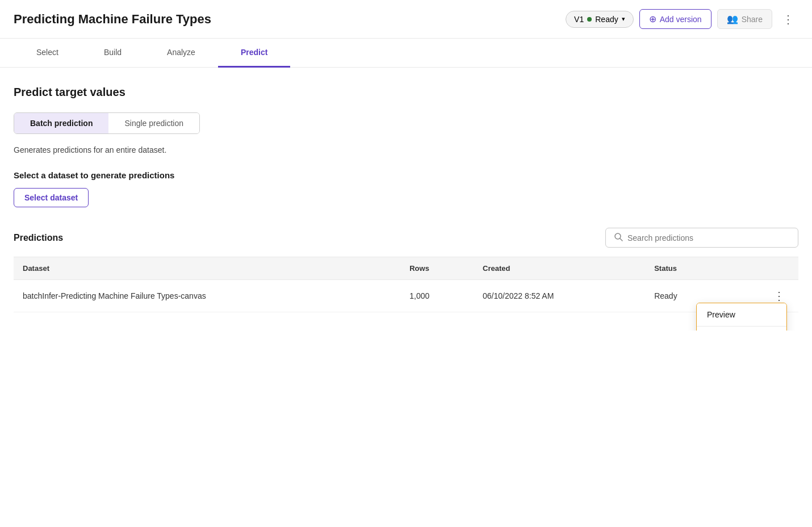  Describe the element at coordinates (406, 296) in the screenshot. I see `table-row: batchInfer-Predicting Machine Failure Ty…` at that location.